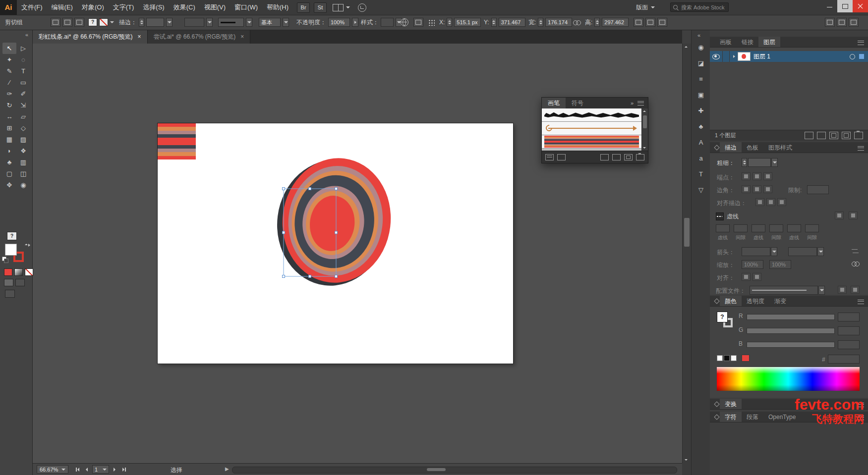 This screenshot has width=868, height=475. Describe the element at coordinates (9, 59) in the screenshot. I see `magic-wand-tool: ✦` at that location.